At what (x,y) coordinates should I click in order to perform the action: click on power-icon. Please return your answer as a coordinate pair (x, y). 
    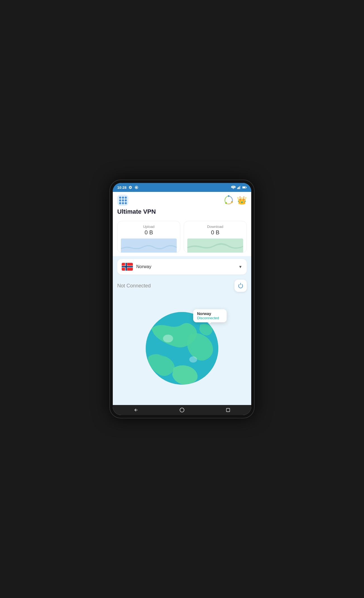
    Looking at the image, I should click on (241, 286).